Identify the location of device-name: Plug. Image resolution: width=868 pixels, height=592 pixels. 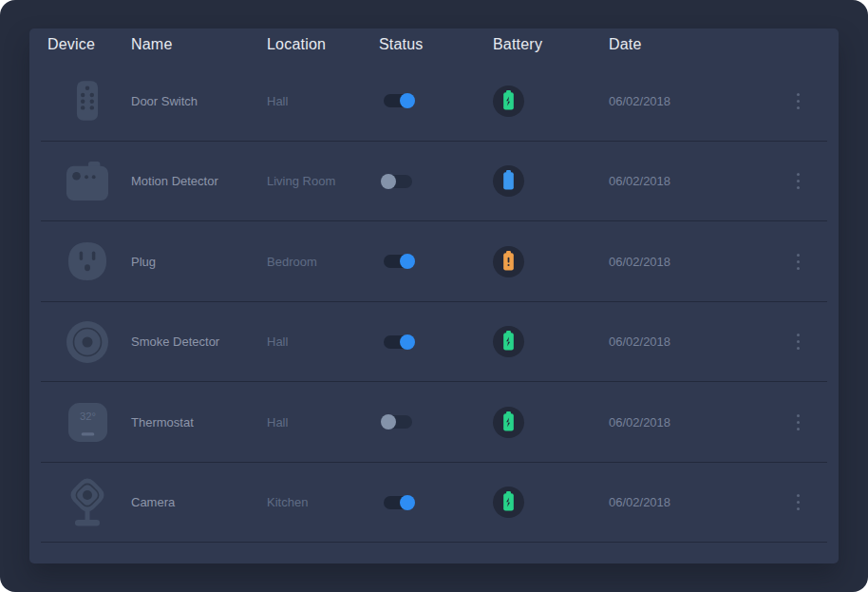
(199, 262).